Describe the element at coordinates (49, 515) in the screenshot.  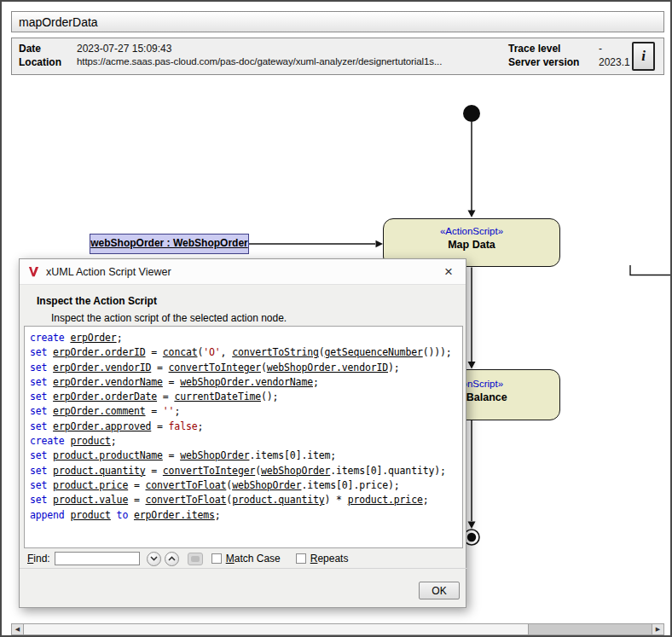
I see `code-token: append` at that location.